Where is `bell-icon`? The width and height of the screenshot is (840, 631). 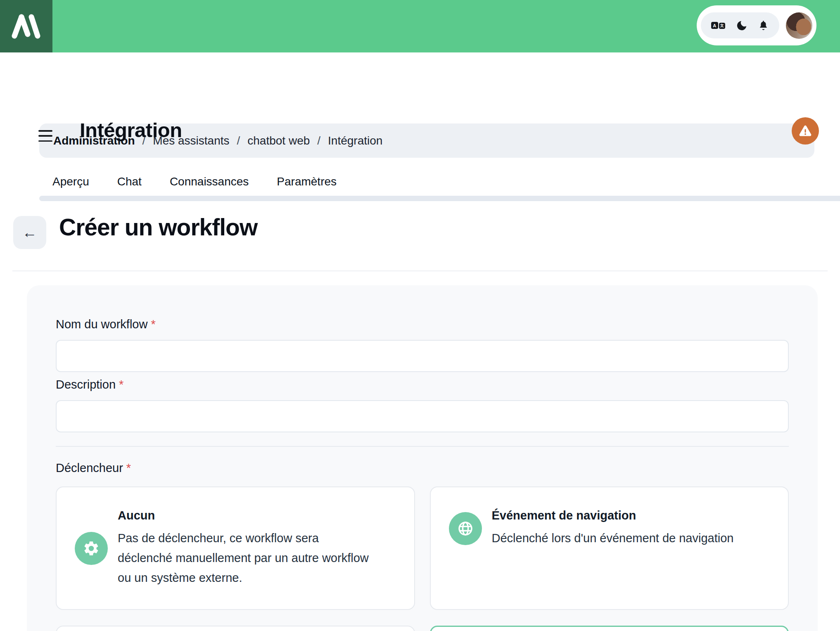 bell-icon is located at coordinates (763, 26).